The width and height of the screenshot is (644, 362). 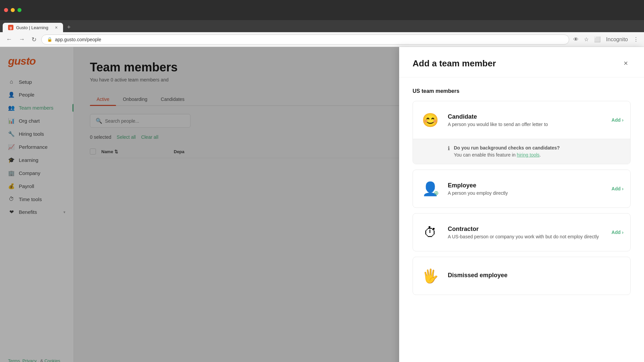 I want to click on info-icon: ℹ, so click(x=449, y=148).